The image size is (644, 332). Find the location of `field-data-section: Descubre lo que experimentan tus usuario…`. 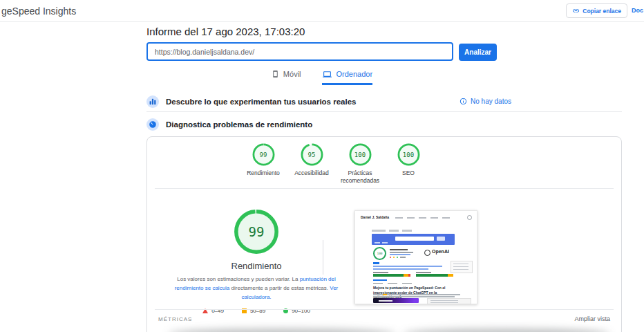

field-data-section: Descubre lo que experimentan tus usuario… is located at coordinates (384, 102).